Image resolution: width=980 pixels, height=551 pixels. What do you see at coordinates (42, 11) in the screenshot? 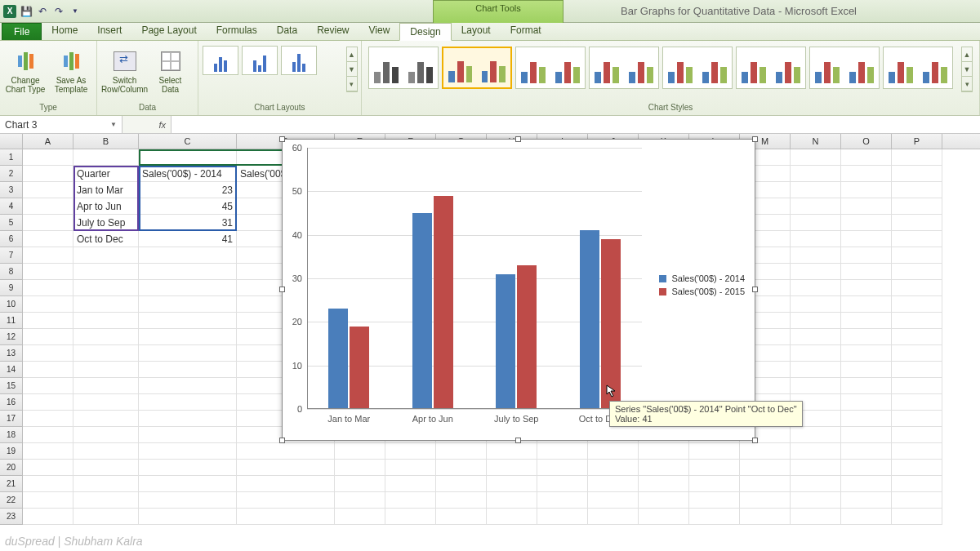
I see `undo-icon: ↶` at bounding box center [42, 11].